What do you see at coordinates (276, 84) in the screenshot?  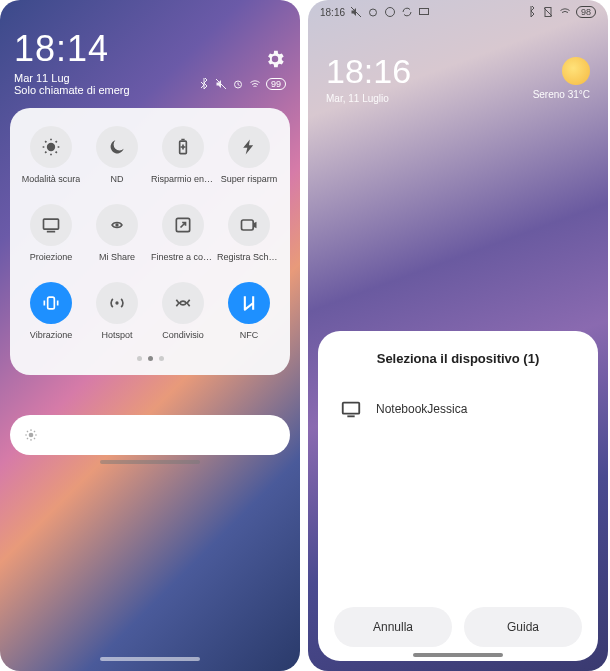 I see `battery-indicator: 99` at bounding box center [276, 84].